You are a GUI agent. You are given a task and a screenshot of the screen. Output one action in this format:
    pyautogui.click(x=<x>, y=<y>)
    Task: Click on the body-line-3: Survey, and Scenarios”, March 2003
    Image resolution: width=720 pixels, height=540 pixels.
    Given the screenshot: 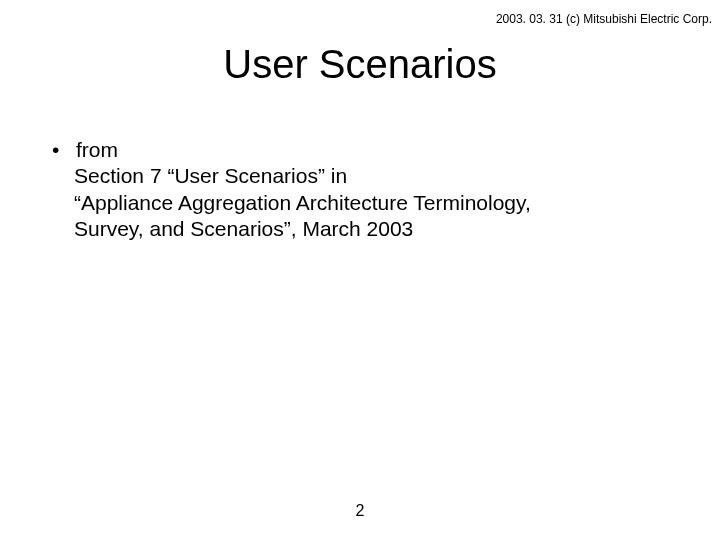 What is the action you would take?
    pyautogui.click(x=377, y=229)
    